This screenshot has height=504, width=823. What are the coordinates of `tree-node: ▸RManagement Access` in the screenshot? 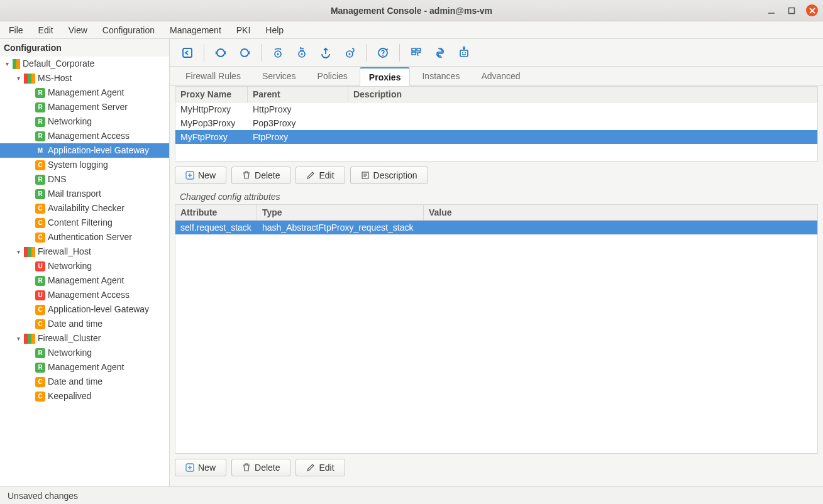 It's located at (84, 136).